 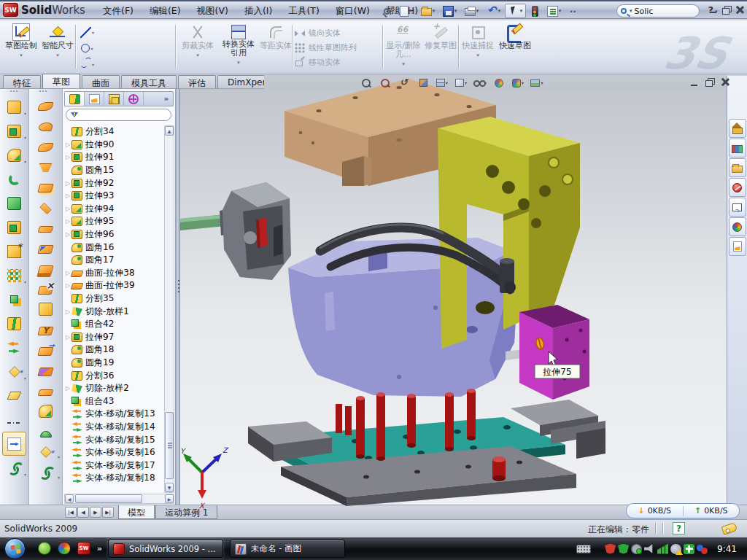 What do you see at coordinates (45, 248) in the screenshot?
I see `knit-surface-icon` at bounding box center [45, 248].